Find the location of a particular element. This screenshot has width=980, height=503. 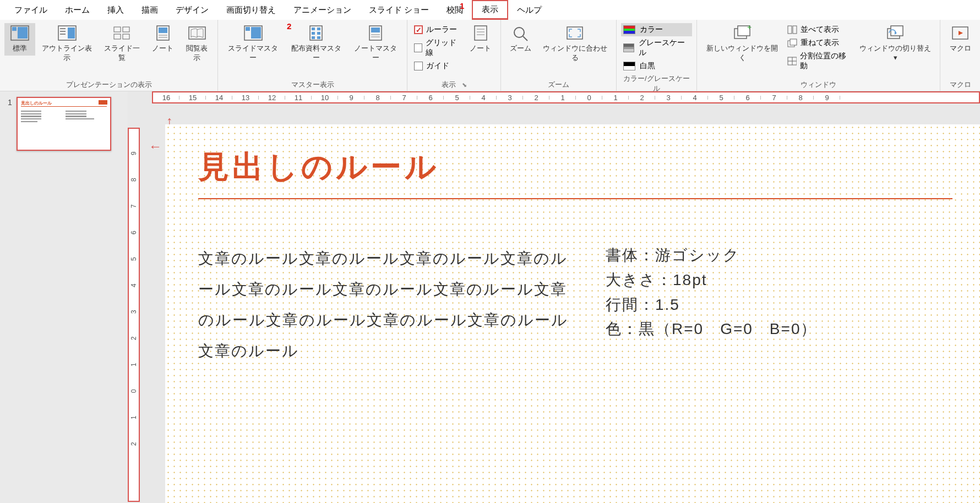

notes-page-button: ノート is located at coordinates (163, 40).